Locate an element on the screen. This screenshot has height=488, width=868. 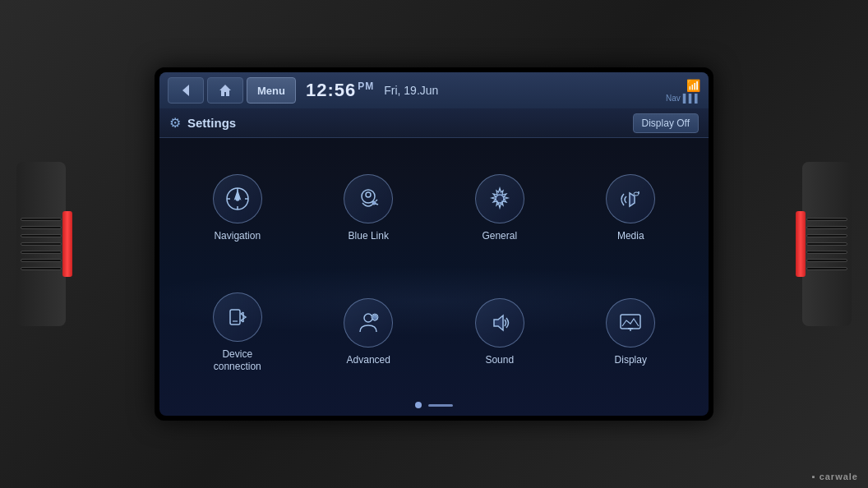
media-item: Media is located at coordinates (631, 209).